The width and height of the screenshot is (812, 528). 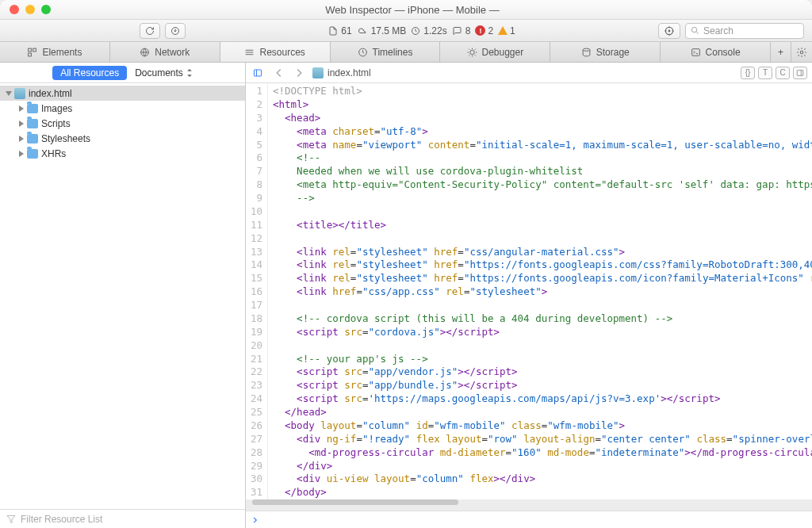 What do you see at coordinates (503, 30) in the screenshot?
I see `warning-icon` at bounding box center [503, 30].